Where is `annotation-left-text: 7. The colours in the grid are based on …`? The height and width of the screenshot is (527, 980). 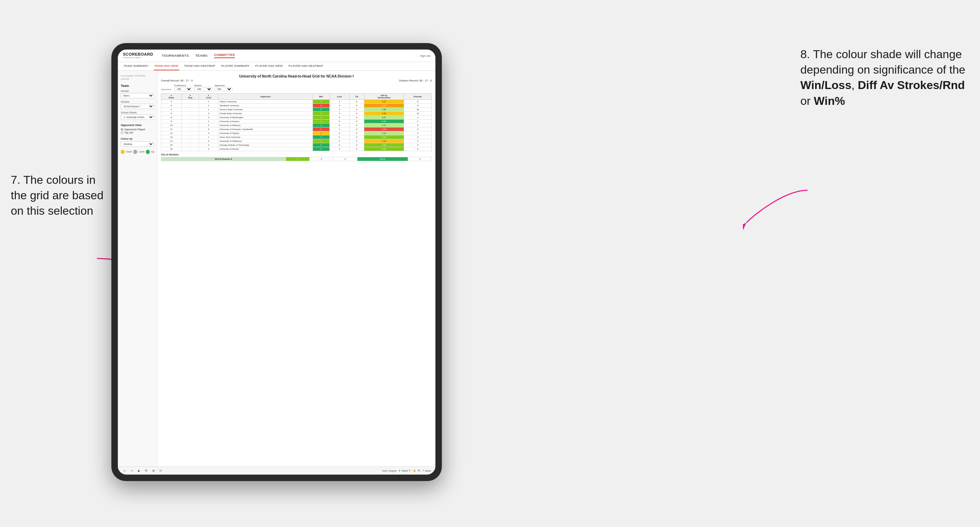 annotation-left-text: 7. The colours in the grid are based on … is located at coordinates (57, 195).